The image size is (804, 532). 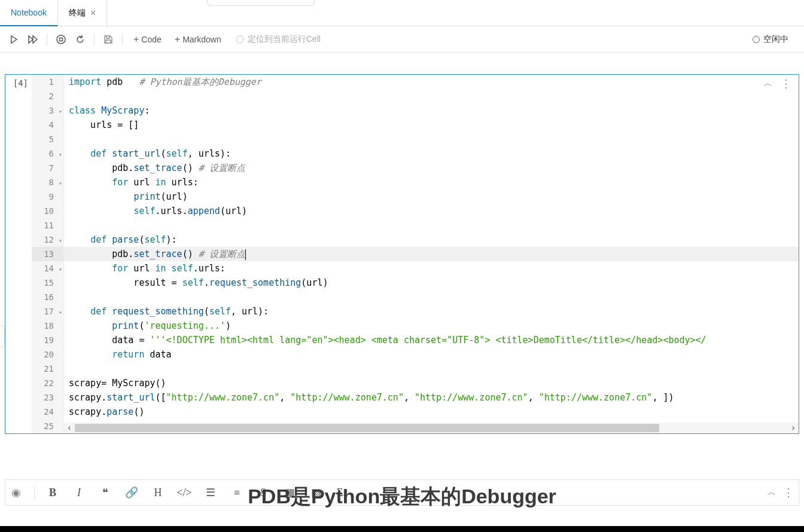 I want to click on add-code-button: +Code, so click(x=147, y=39).